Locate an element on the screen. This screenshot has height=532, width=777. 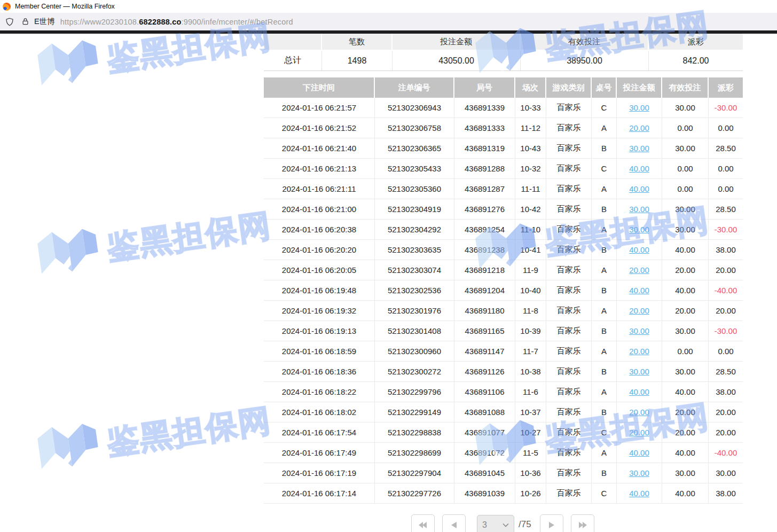
cell-bet-time: 2024-01-16 06:18:02 is located at coordinates (319, 412).